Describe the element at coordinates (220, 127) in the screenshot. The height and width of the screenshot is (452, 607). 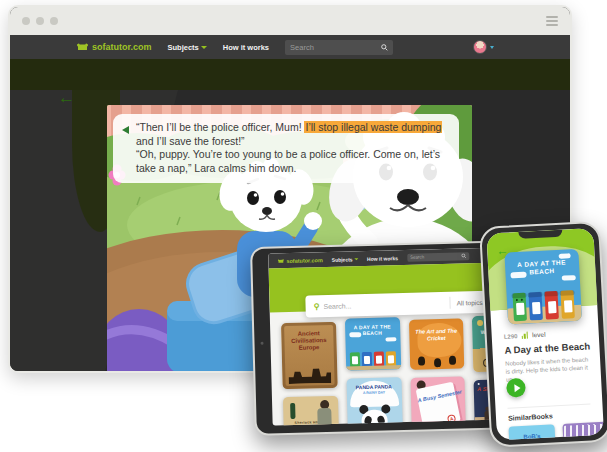
I see `story-text: “Then I’ll be the police officer, Mum!` at that location.